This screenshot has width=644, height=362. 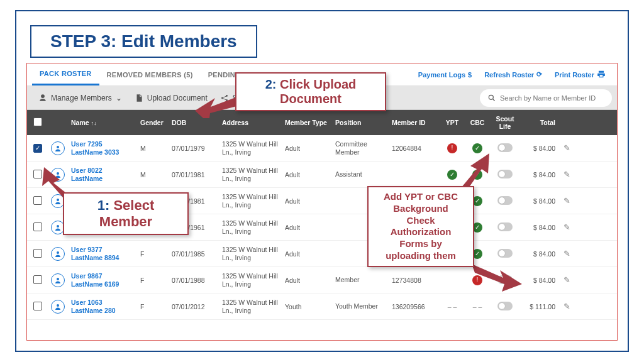 What do you see at coordinates (194, 254) in the screenshot?
I see `cell-dob: 07/01/1985` at bounding box center [194, 254].